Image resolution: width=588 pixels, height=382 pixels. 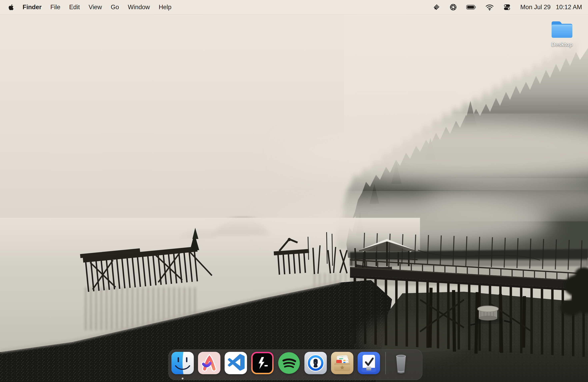 What do you see at coordinates (471, 7) in the screenshot?
I see `battery-icon` at bounding box center [471, 7].